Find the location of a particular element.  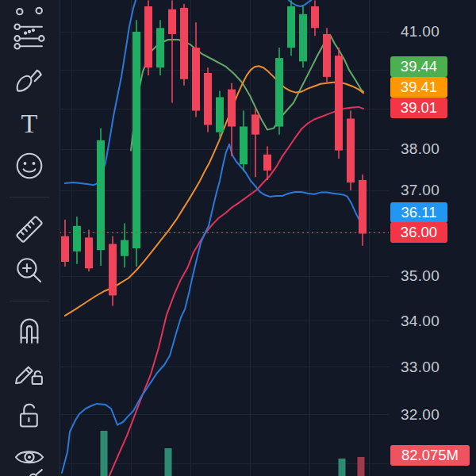

bottom-partial-icon is located at coordinates (29, 470).